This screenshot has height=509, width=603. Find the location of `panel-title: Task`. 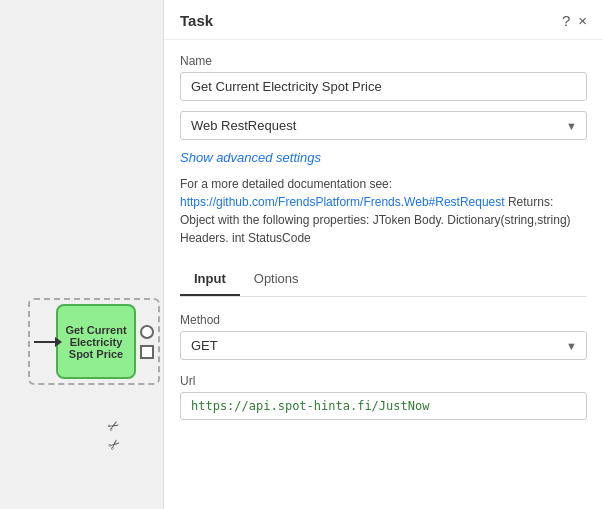

panel-title: Task is located at coordinates (196, 20).